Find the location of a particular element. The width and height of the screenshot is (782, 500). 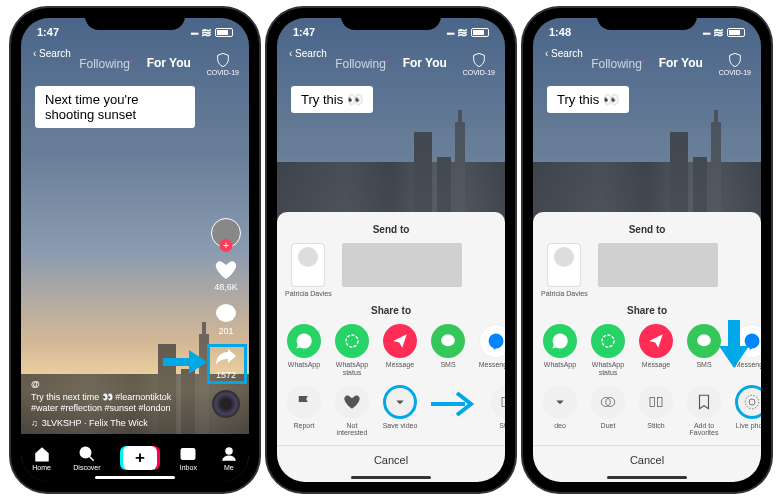

nav-discover: Discover is located at coordinates (86, 458).